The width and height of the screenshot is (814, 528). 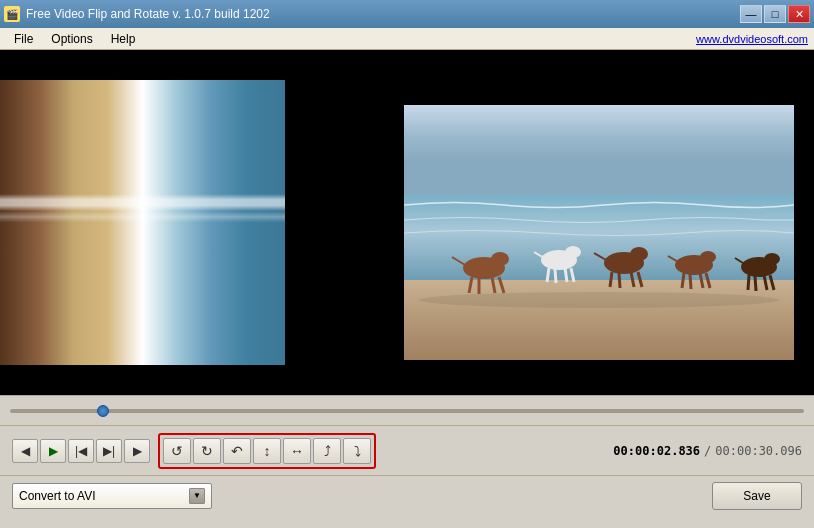 I want to click on total-time: 00:00:30.096, so click(x=758, y=451).